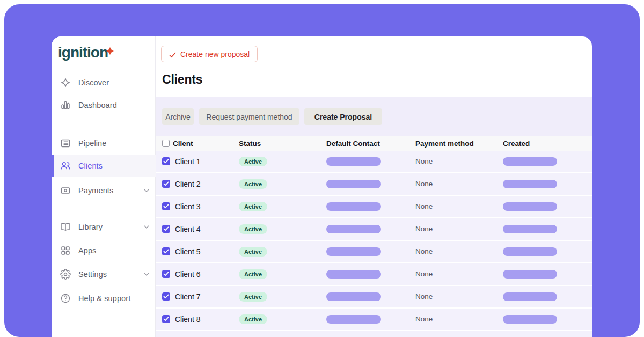 The width and height of the screenshot is (644, 337). I want to click on page-title: Clients, so click(182, 79).